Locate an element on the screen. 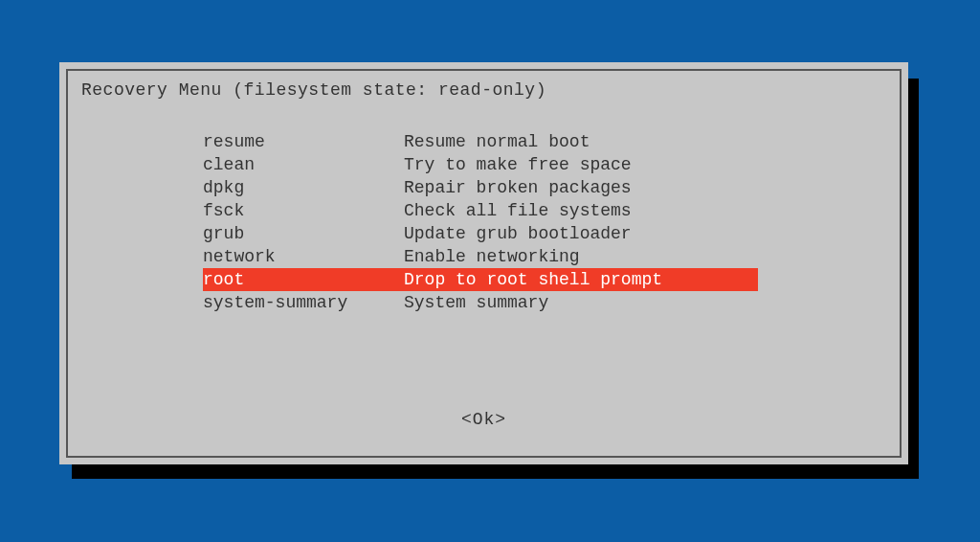 The height and width of the screenshot is (542, 980). menu-item-desc: Update grub bootloader is located at coordinates (518, 234).